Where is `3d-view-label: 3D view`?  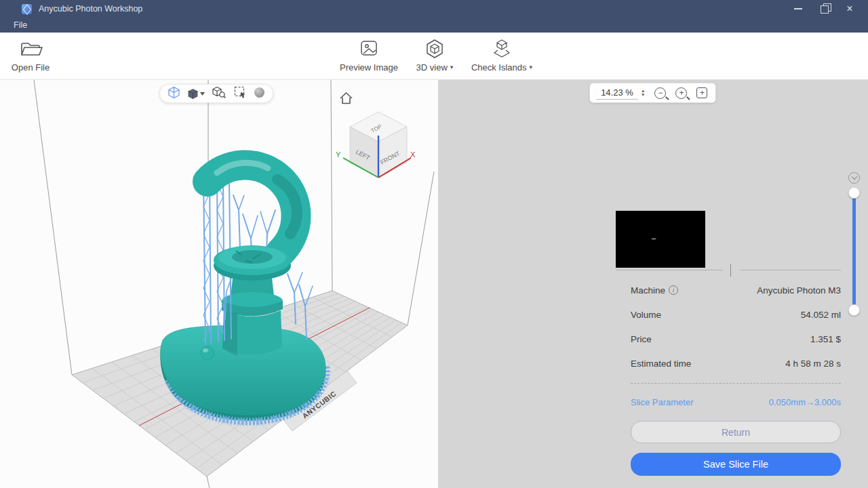
3d-view-label: 3D view is located at coordinates (432, 68).